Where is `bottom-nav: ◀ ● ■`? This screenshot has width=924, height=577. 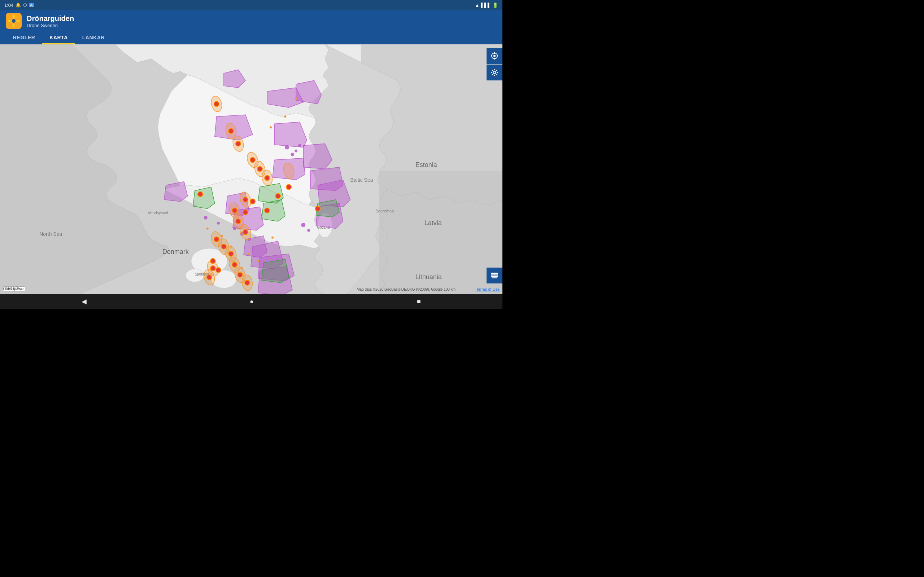 bottom-nav: ◀ ● ■ is located at coordinates (251, 301).